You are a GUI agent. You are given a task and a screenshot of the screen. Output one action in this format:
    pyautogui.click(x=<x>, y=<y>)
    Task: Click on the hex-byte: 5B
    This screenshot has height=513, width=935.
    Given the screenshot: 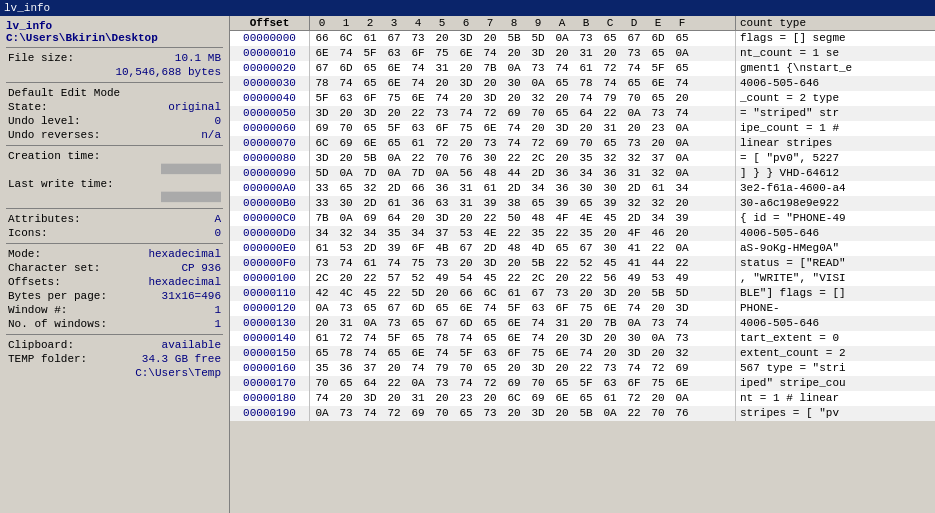 What is the action you would take?
    pyautogui.click(x=538, y=264)
    